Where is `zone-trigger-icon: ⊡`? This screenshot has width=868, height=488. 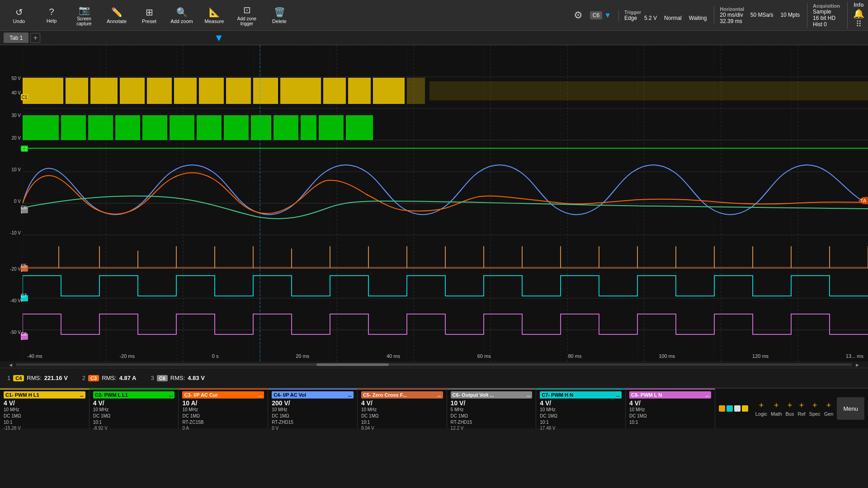 zone-trigger-icon: ⊡ is located at coordinates (247, 10).